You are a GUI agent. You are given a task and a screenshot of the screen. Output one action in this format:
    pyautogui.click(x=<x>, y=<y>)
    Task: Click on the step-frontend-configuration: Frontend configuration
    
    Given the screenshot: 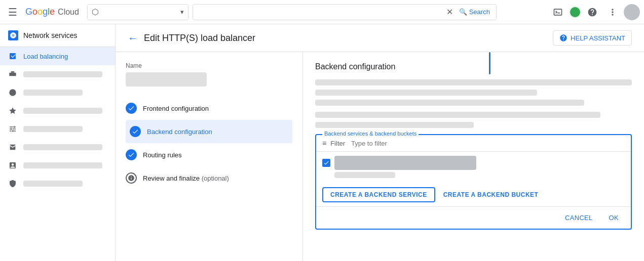 What is the action you would take?
    pyautogui.click(x=209, y=108)
    